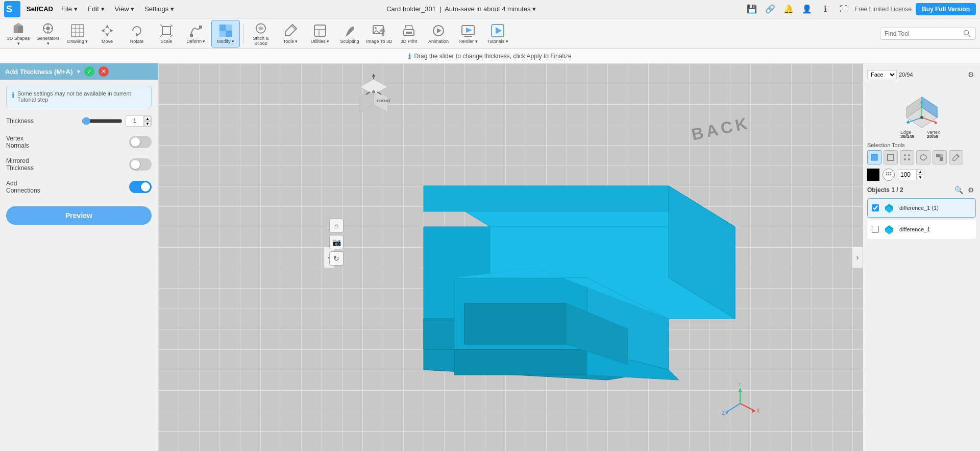  Describe the element at coordinates (261, 34) in the screenshot. I see `tool-stitch-scoop: Stitch & Scoop` at that location.